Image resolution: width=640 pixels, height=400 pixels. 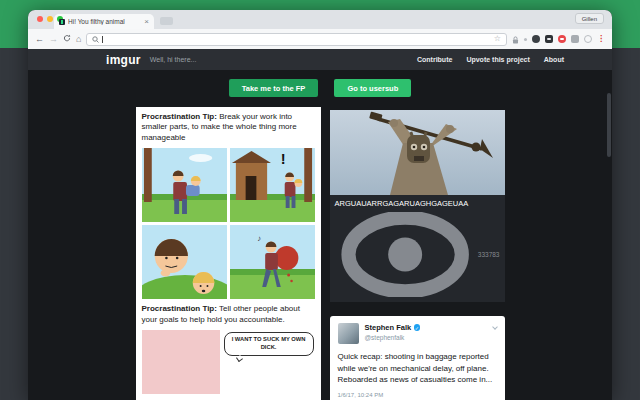 I want to click on tusken-post-card: ARGUAUARRGAGARUAGHGAGEUAA 333783, so click(x=418, y=206).